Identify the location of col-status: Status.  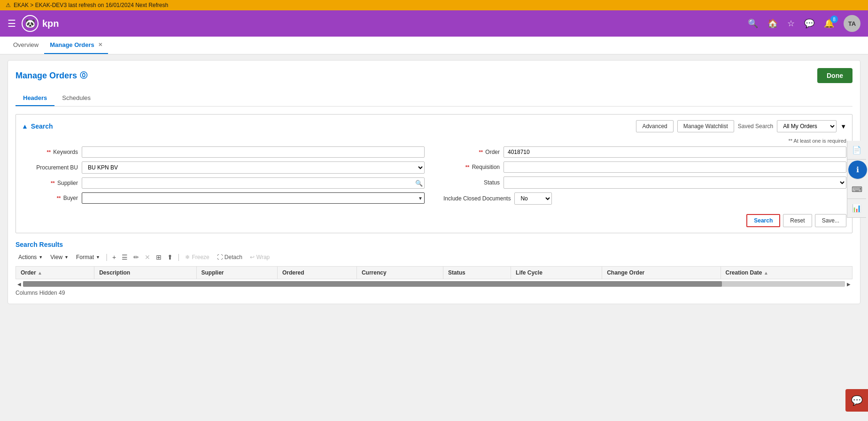
(477, 273).